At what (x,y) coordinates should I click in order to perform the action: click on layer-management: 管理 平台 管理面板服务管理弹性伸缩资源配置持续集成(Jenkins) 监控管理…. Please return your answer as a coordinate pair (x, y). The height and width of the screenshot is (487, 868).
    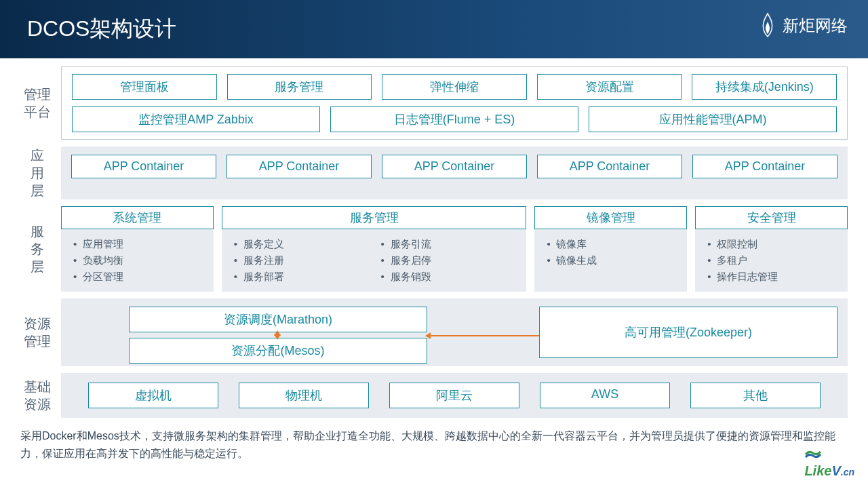
    Looking at the image, I should click on (434, 103).